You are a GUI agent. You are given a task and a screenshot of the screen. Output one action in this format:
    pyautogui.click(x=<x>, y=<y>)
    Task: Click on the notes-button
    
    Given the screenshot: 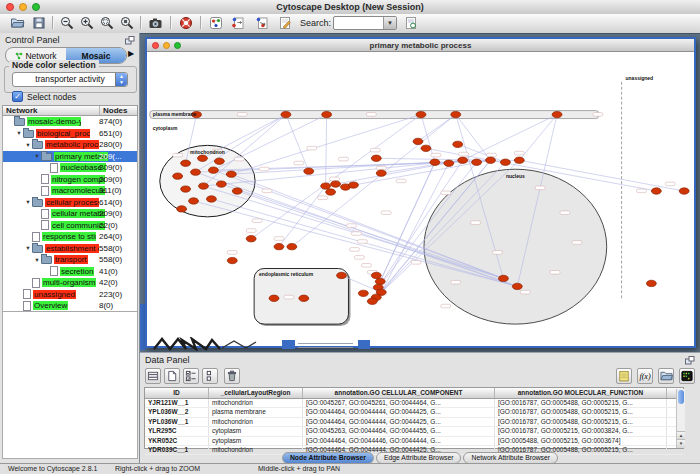 What is the action you would take?
    pyautogui.click(x=624, y=376)
    